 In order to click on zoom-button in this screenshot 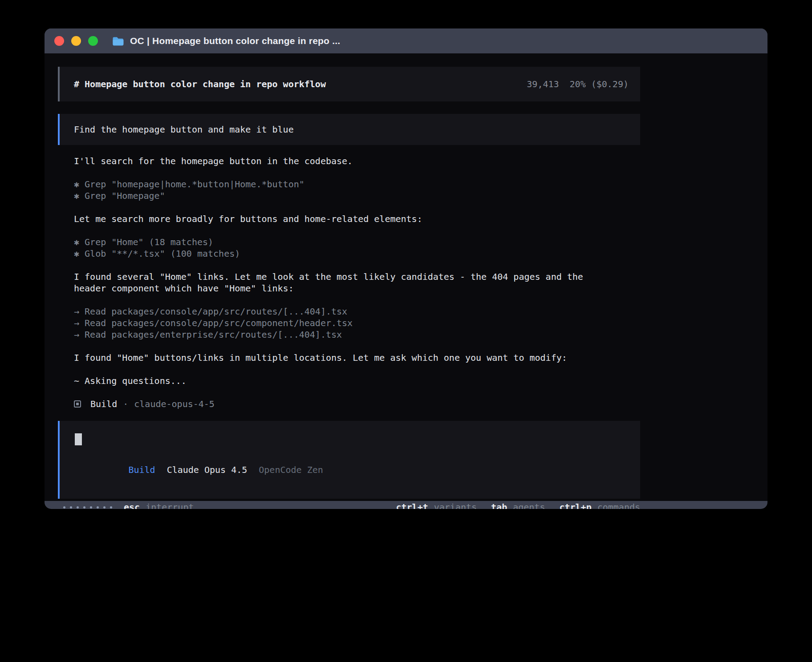, I will do `click(93, 41)`.